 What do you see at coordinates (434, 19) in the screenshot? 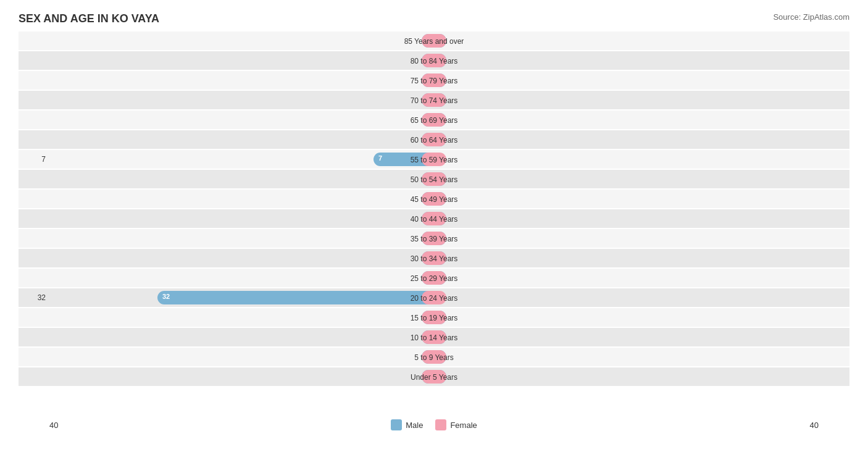
I see `chart-title: SEX AND AGE IN KO VAYA` at bounding box center [434, 19].